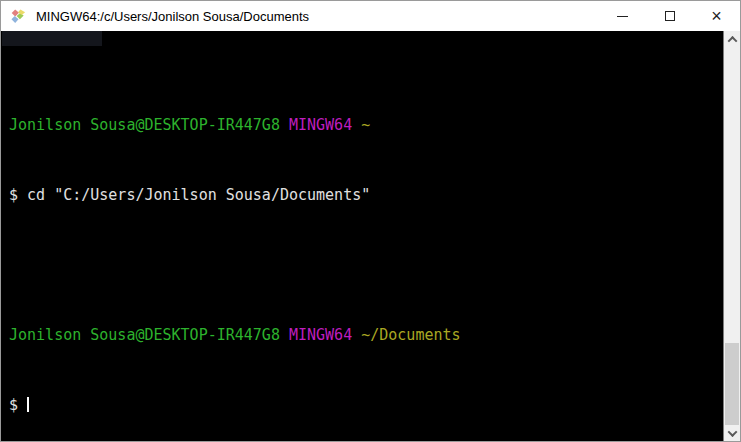 This screenshot has height=442, width=741. What do you see at coordinates (14, 405) in the screenshot?
I see `prompt-symbol: $` at bounding box center [14, 405].